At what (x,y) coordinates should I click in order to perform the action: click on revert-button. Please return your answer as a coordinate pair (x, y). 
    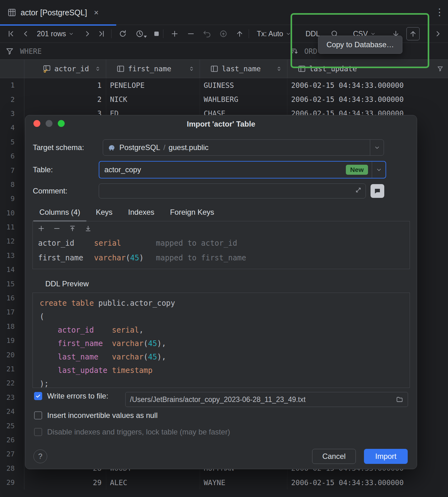
    Looking at the image, I should click on (207, 34).